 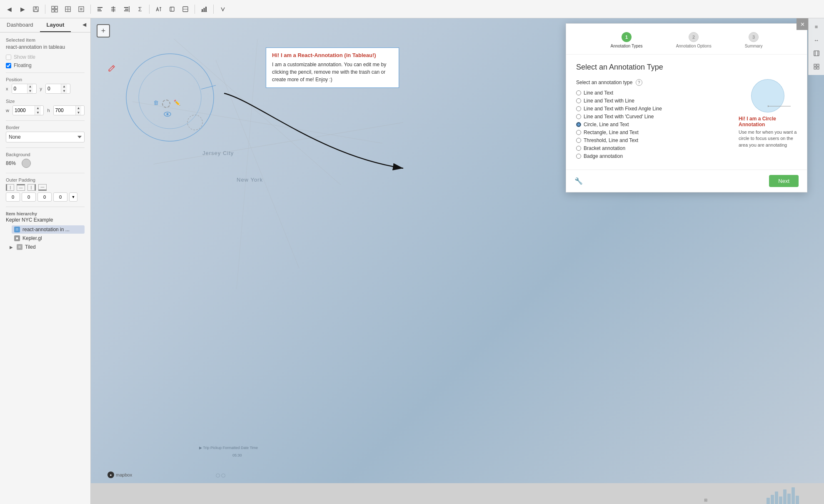 What do you see at coordinates (13, 197) in the screenshot?
I see `padding-top-input` at bounding box center [13, 197].